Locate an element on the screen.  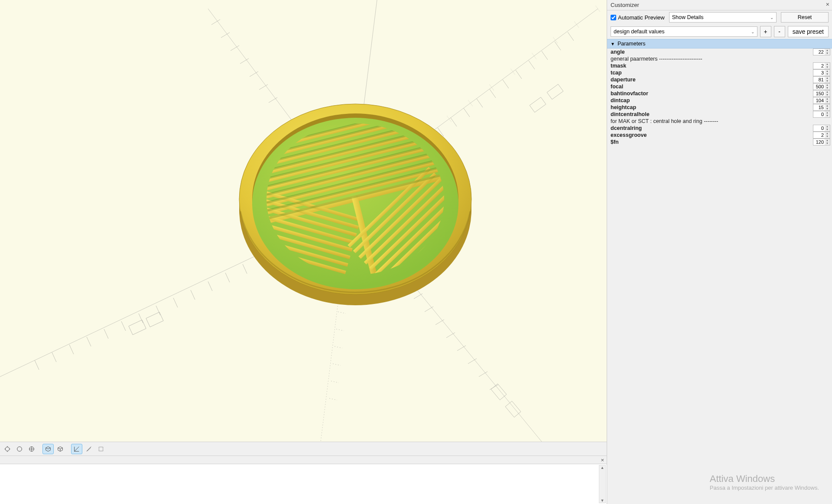
param-row-excessgroove: excessgroove▲▼ is located at coordinates (719, 135).